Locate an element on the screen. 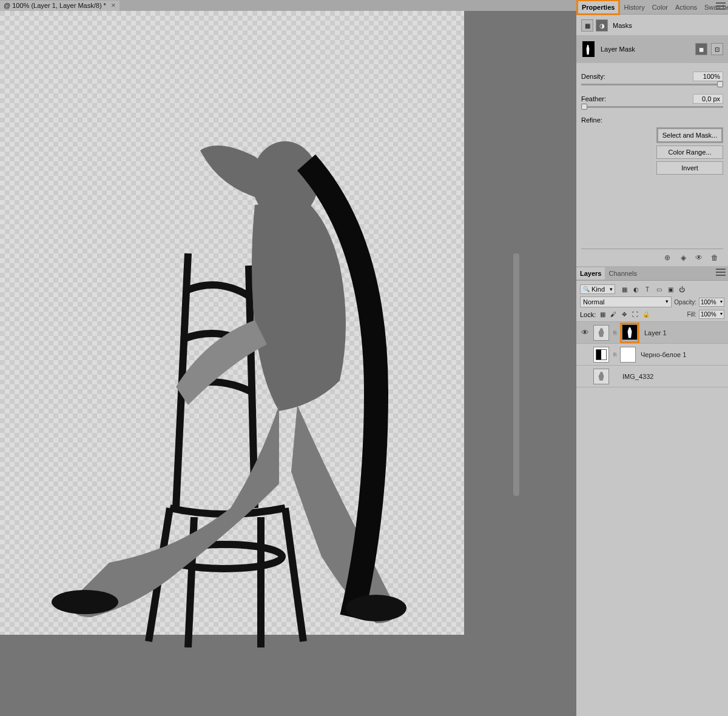 The height and width of the screenshot is (716, 728). tab-layers: Layers is located at coordinates (591, 273).